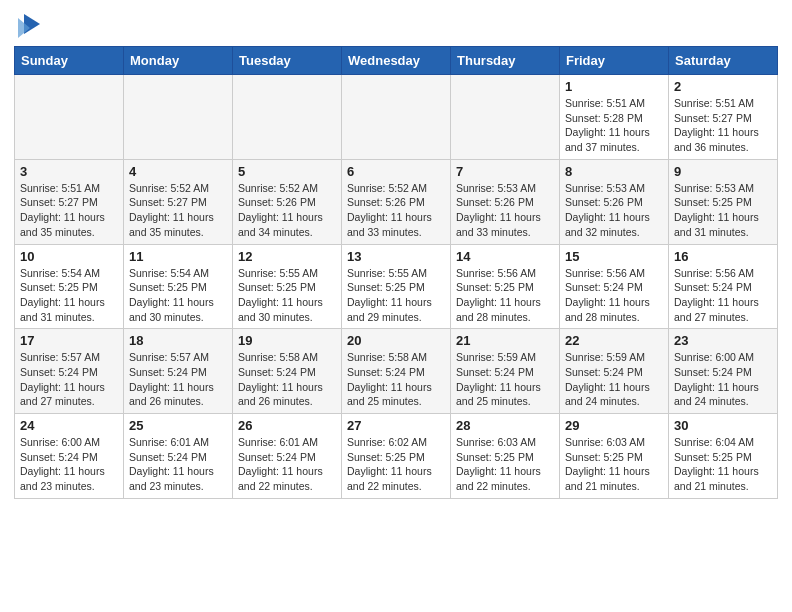 The height and width of the screenshot is (612, 792). I want to click on day-number: 18, so click(178, 340).